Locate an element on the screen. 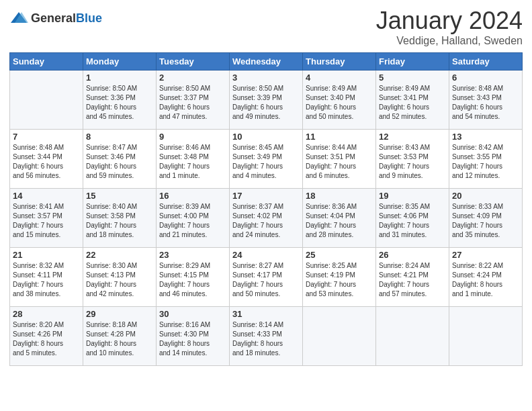 The height and width of the screenshot is (411, 532). day-info: Sunrise: 8:30 AMSunset: 4:13 PMDaylight:… is located at coordinates (120, 280).